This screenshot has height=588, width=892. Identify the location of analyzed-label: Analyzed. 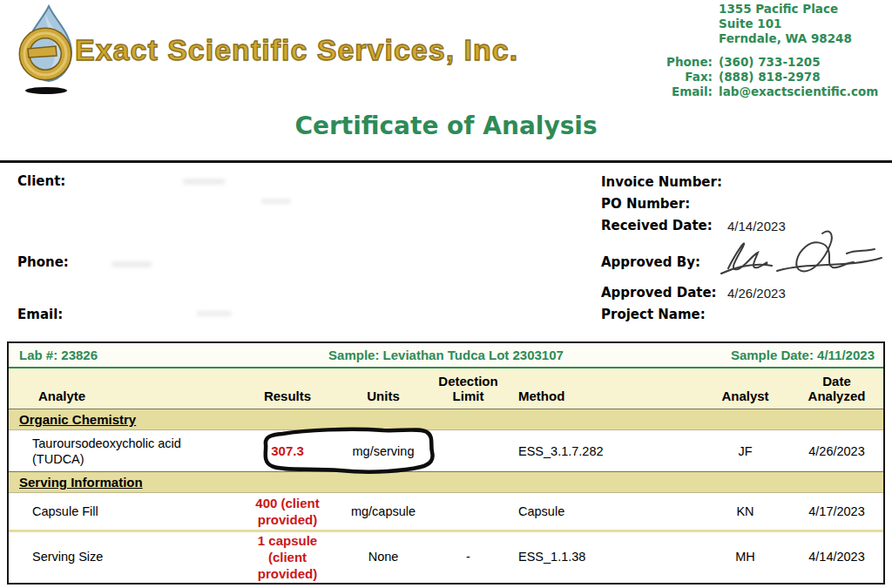
(836, 395).